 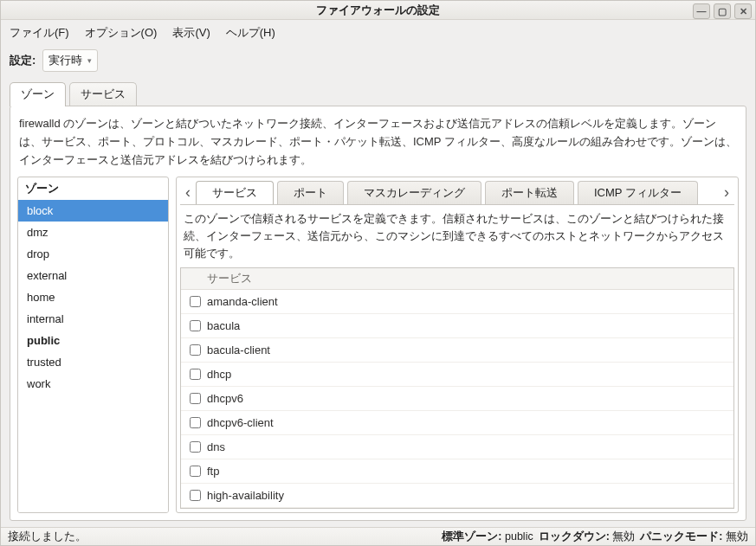 What do you see at coordinates (722, 11) in the screenshot?
I see `maximize-button: ▢` at bounding box center [722, 11].